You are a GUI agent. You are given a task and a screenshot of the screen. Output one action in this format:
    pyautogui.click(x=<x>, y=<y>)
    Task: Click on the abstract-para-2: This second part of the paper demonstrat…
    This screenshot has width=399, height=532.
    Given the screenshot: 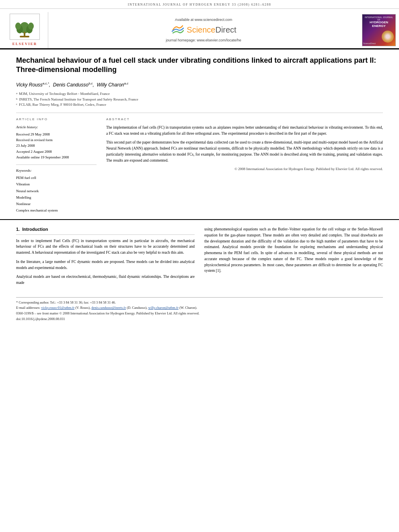 What is the action you would take?
    pyautogui.click(x=245, y=151)
    